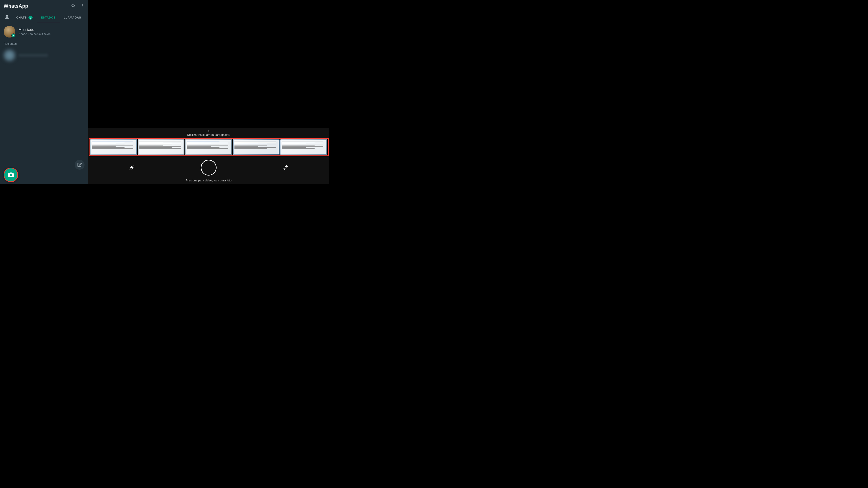  What do you see at coordinates (16, 6) in the screenshot?
I see `app-title: WhatsApp` at bounding box center [16, 6].